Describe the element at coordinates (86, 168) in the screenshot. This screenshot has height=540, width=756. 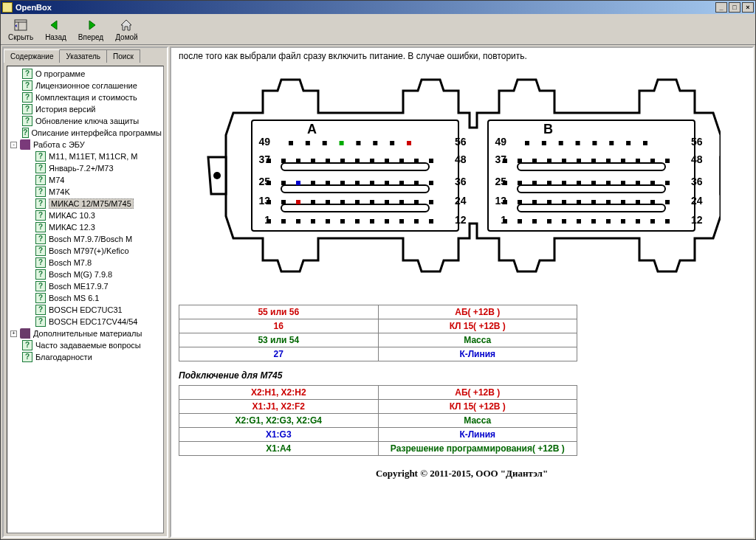
I see `tree-item: ?Январь-7.2+/М73` at that location.